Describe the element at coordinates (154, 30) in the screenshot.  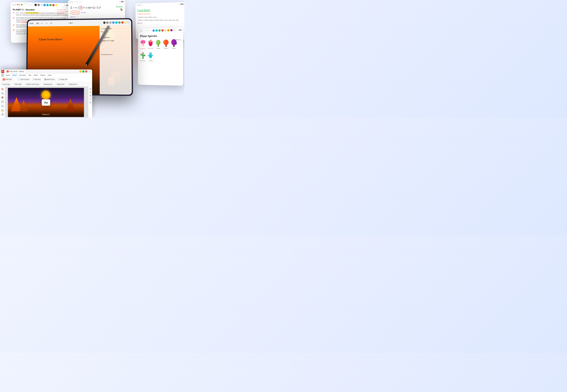
I see `pc-blue` at that location.